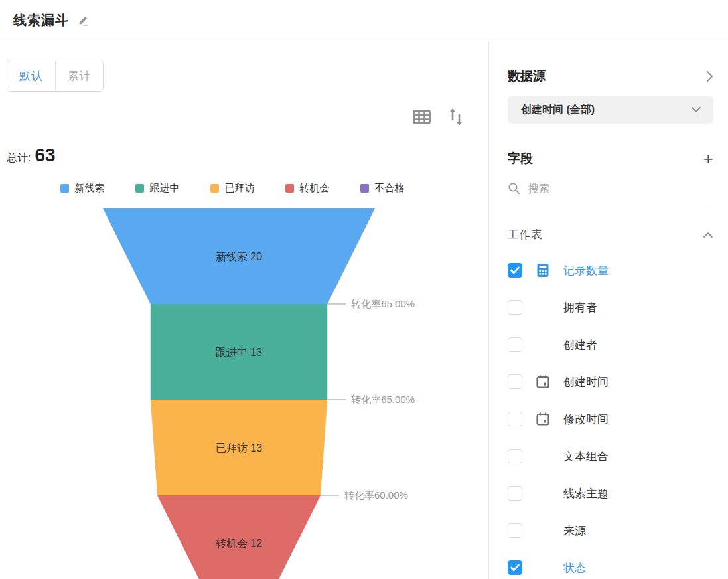 The image size is (728, 579). Describe the element at coordinates (514, 189) in the screenshot. I see `search-icon` at that location.